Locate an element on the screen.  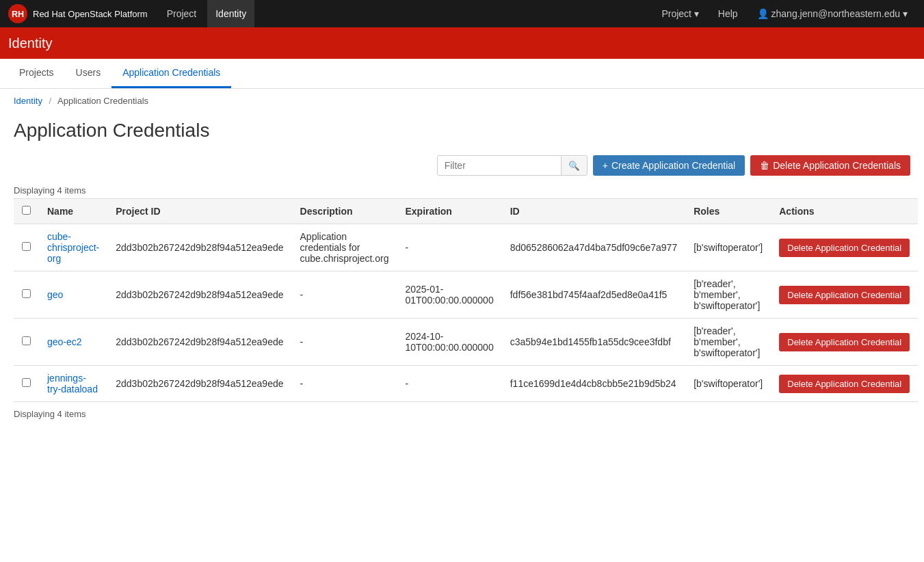
row-description-1: - is located at coordinates (345, 295).